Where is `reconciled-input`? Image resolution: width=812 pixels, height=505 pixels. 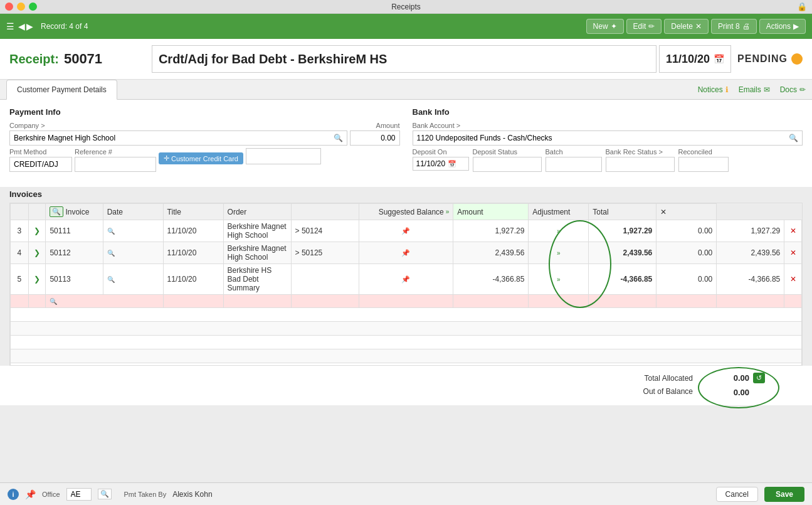
reconciled-input is located at coordinates (704, 164).